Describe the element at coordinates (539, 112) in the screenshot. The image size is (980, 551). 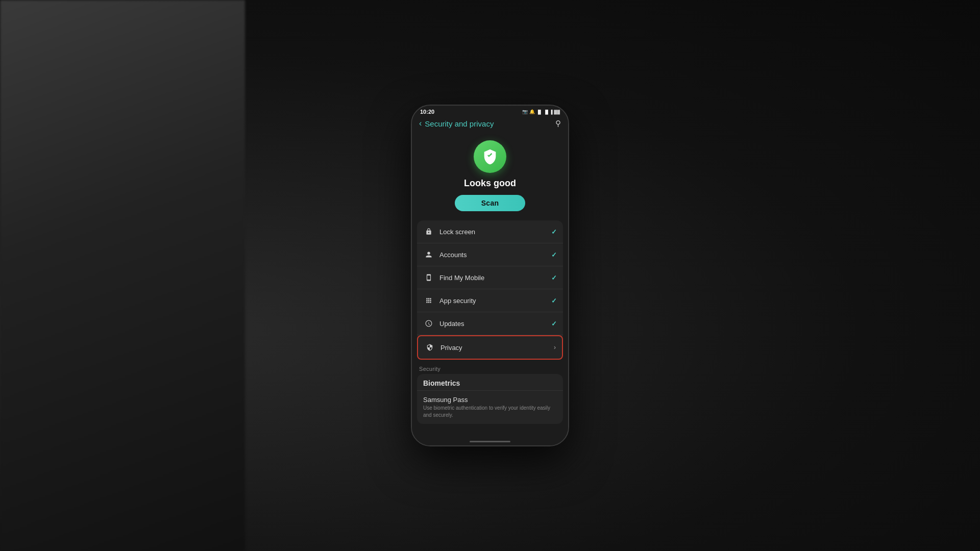
I see `wifi-icon: ▐▌` at that location.